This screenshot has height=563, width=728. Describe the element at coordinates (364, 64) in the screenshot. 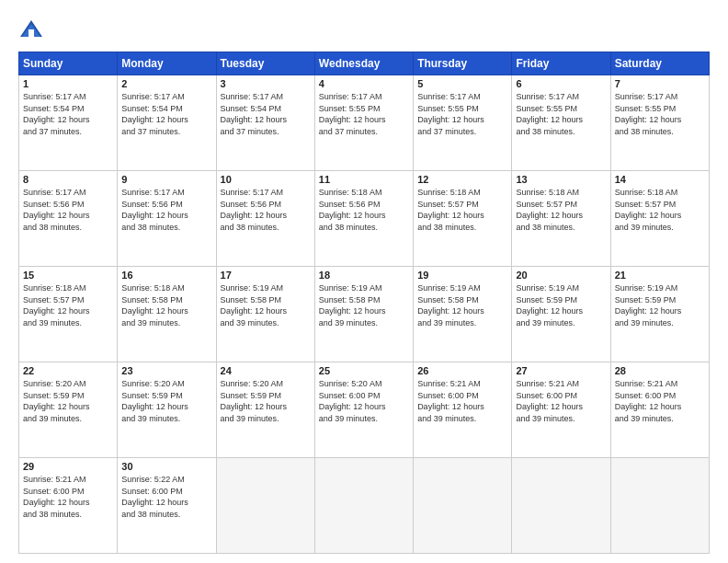

I see `col-header-wednesday: Wednesday` at that location.